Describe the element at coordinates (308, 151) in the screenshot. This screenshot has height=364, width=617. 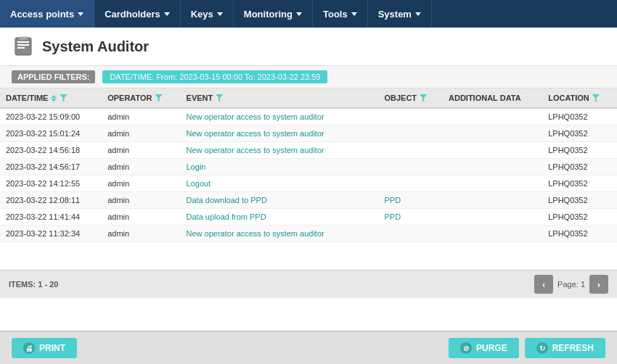
I see `table-row: 2023-03-22 14:56:18 admin New operator a…` at that location.